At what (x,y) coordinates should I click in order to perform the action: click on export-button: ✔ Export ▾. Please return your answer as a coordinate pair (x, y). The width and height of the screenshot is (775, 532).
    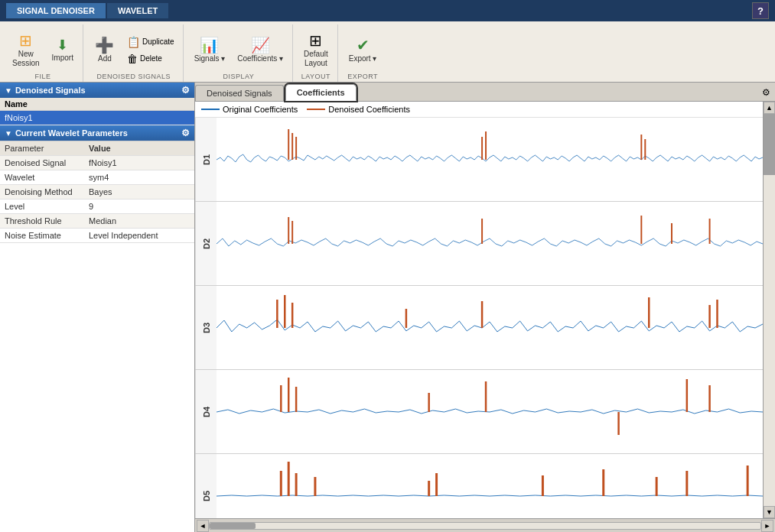
    Looking at the image, I should click on (363, 50).